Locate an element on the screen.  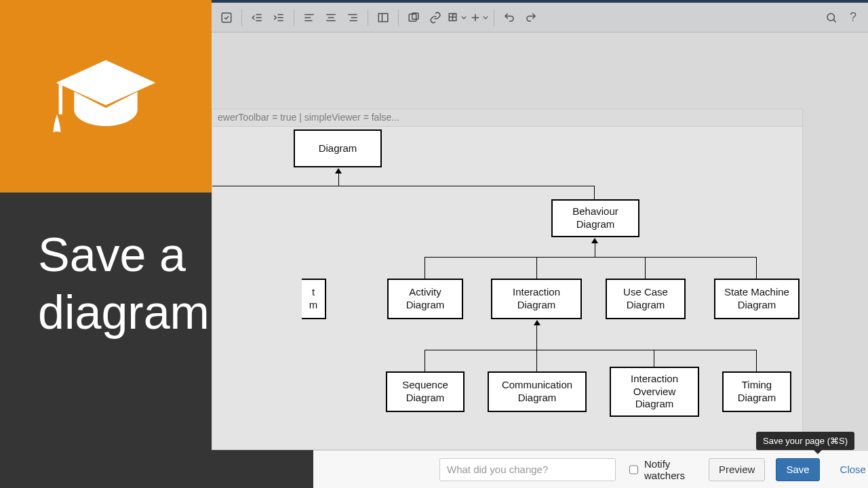
node-behaviour: Behaviour Diagram is located at coordinates (595, 218).